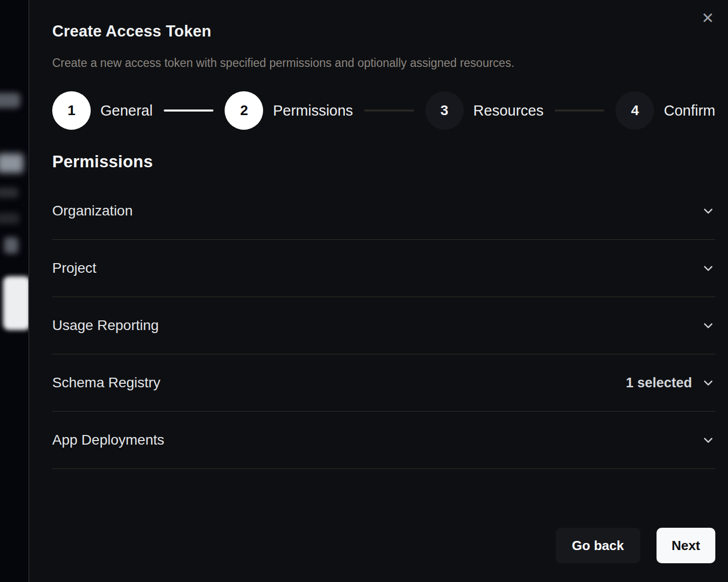 This screenshot has width=728, height=582. Describe the element at coordinates (384, 440) in the screenshot. I see `accordion-row-app-deployments: App Deployments` at that location.